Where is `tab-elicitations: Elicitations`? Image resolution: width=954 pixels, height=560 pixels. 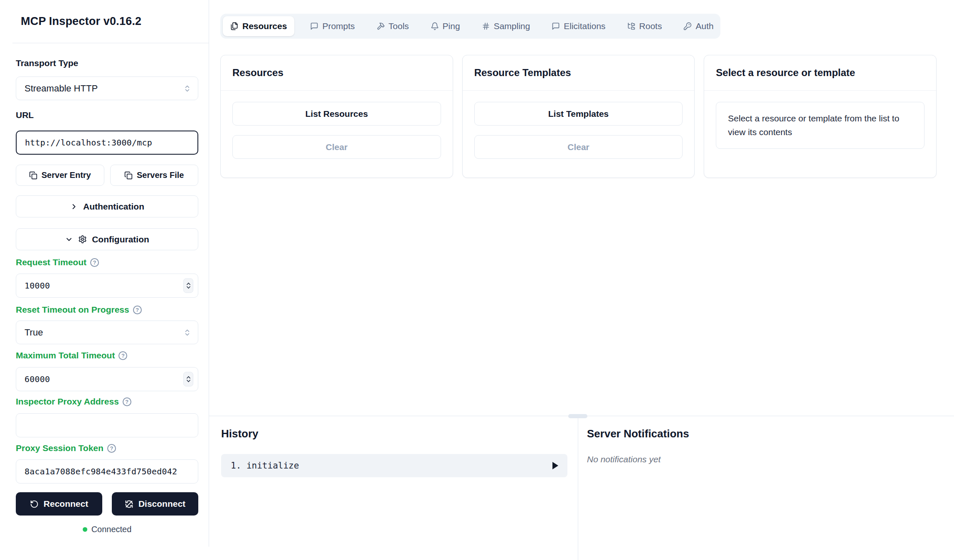 tab-elicitations: Elicitations is located at coordinates (579, 26).